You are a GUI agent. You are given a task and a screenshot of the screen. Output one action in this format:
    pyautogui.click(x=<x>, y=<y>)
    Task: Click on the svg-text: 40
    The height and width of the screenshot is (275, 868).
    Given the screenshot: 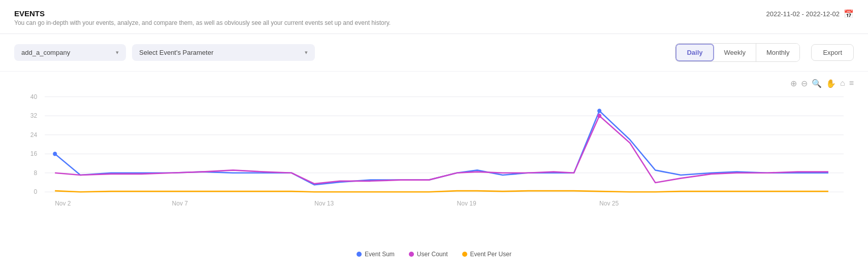 What is the action you would take?
    pyautogui.click(x=34, y=97)
    